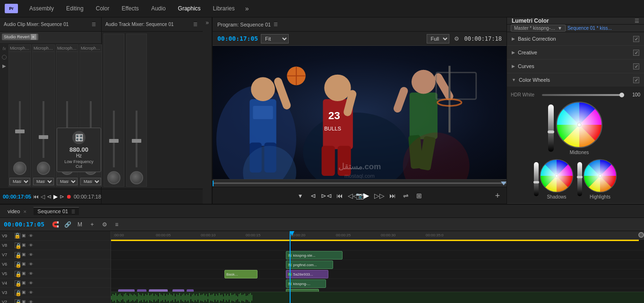 The width and height of the screenshot is (644, 303). Describe the element at coordinates (80, 225) in the screenshot. I see `tc-marker-btn: M` at that location.